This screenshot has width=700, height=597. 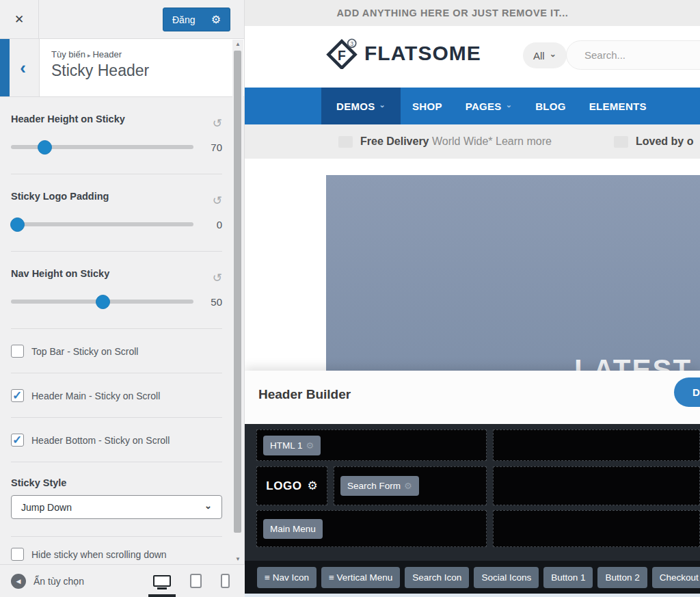 What do you see at coordinates (116, 507) in the screenshot?
I see `sticky-style-select: Jump Down ⌄` at bounding box center [116, 507].